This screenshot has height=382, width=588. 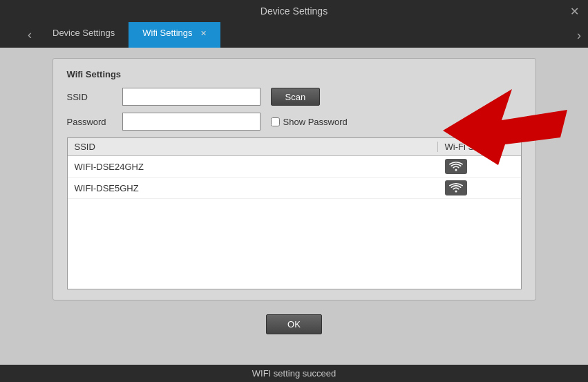 What do you see at coordinates (203, 33) in the screenshot?
I see `tab-close-icon: ✕` at bounding box center [203, 33].